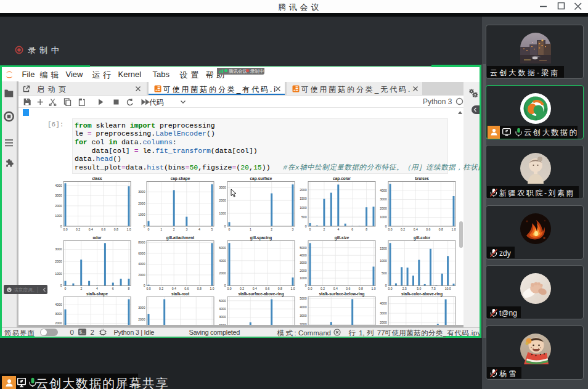 The height and width of the screenshot is (389, 588). Describe the element at coordinates (422, 179) in the screenshot. I see `svg-text: bruises` at that location.